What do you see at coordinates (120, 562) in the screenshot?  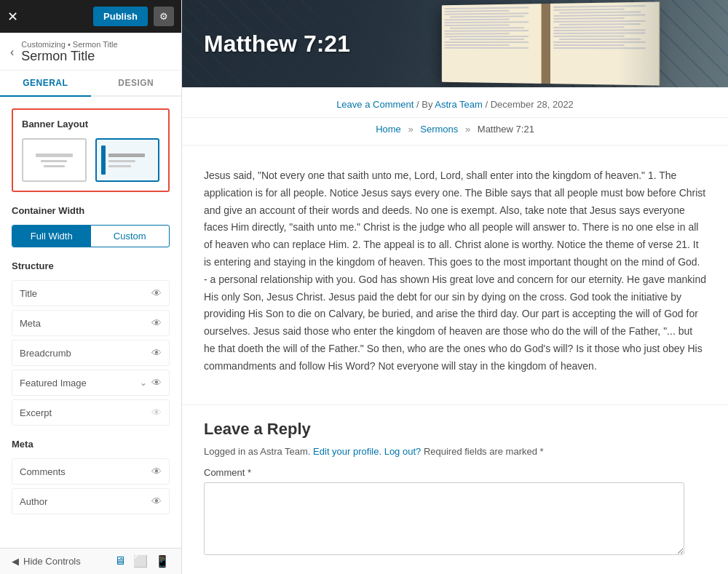 I see `desktop-icon: 🖥` at bounding box center [120, 562].